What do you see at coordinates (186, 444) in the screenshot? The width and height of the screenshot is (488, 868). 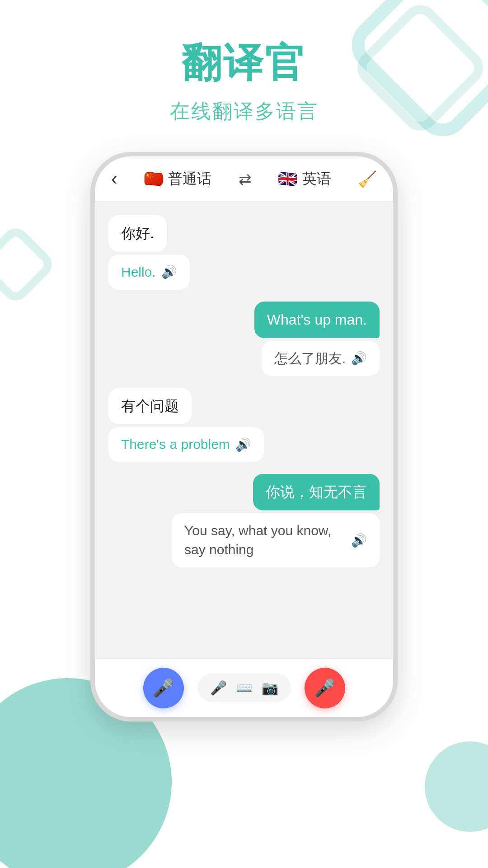 I see `msg-3-translation: There's a problem 🔊` at bounding box center [186, 444].